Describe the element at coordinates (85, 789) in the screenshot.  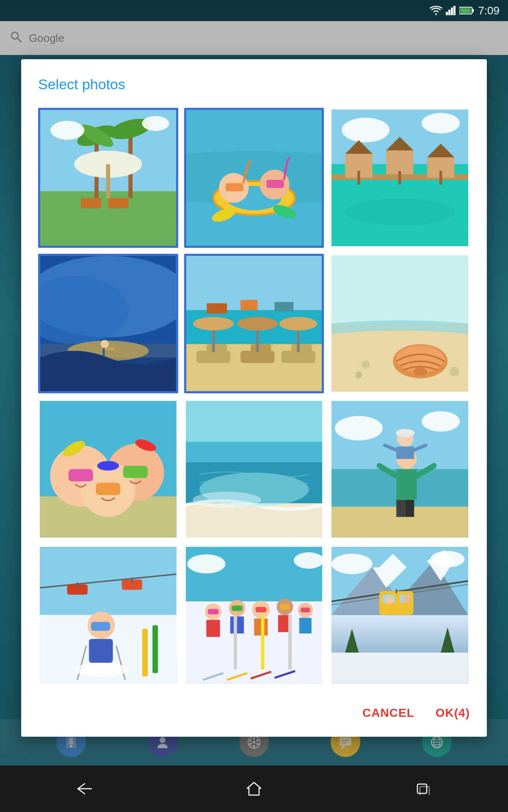
I see `back-button` at that location.